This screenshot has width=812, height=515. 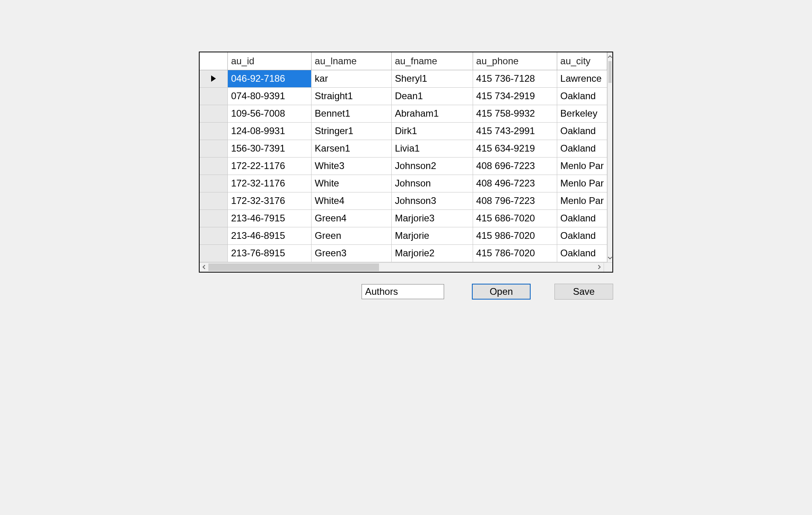 What do you see at coordinates (270, 148) in the screenshot?
I see `cell-au_id: 156-30-7391` at bounding box center [270, 148].